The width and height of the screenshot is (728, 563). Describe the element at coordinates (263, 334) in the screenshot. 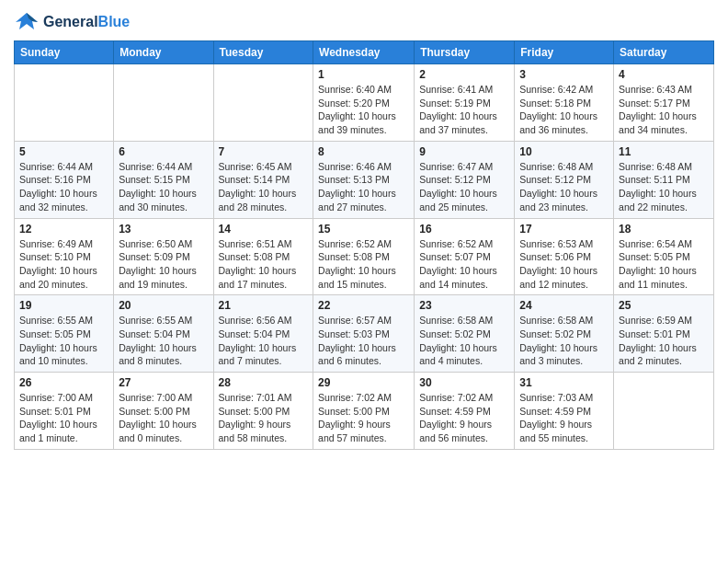

I see `calendar-cell: 21Sunrise: 6:56 AMSunset: 5:04 PMDayligh…` at that location.